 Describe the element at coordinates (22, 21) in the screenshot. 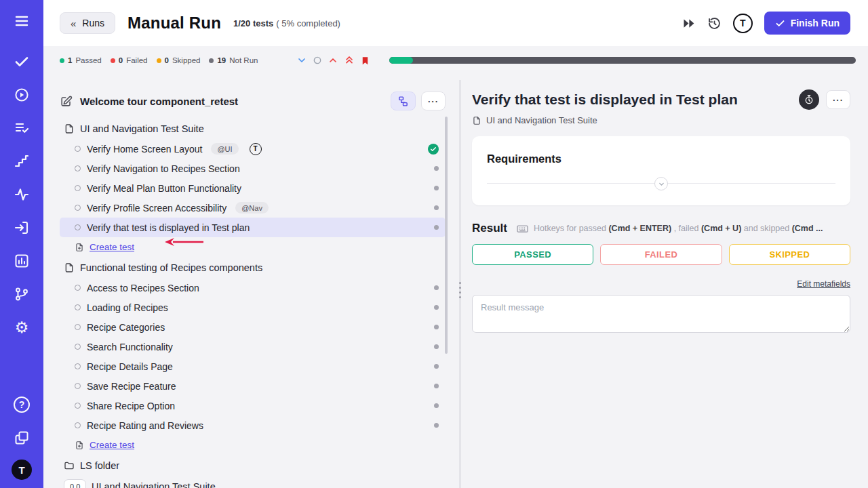

I see `menu-icon` at that location.